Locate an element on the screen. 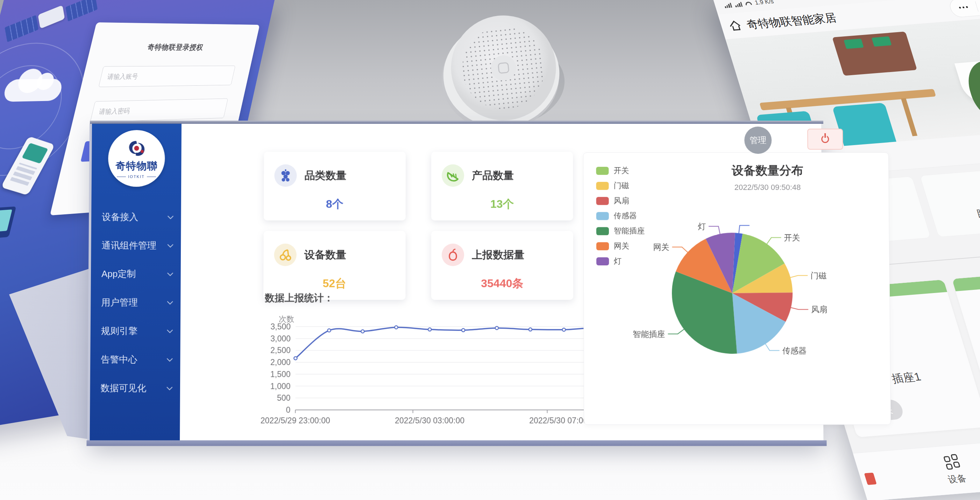 The width and height of the screenshot is (980, 500). sidebar-item-4: 规则引擎 is located at coordinates (135, 331).